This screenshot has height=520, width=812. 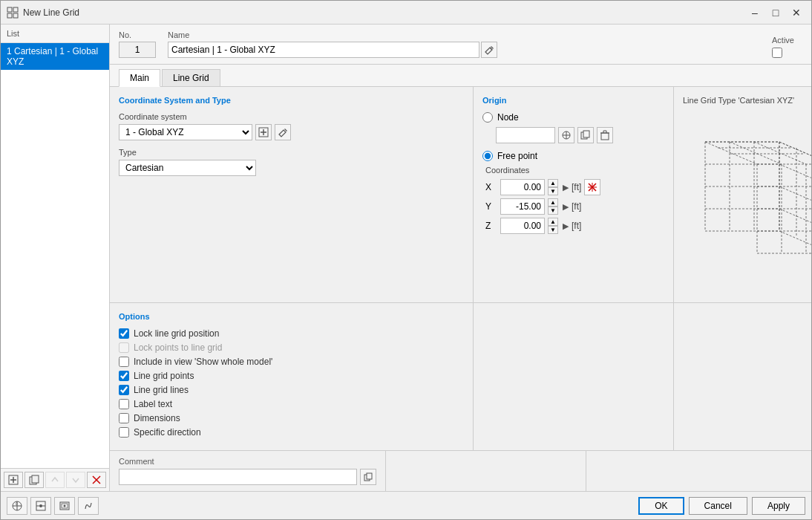 What do you see at coordinates (523, 207) in the screenshot?
I see `y-input` at bounding box center [523, 207].